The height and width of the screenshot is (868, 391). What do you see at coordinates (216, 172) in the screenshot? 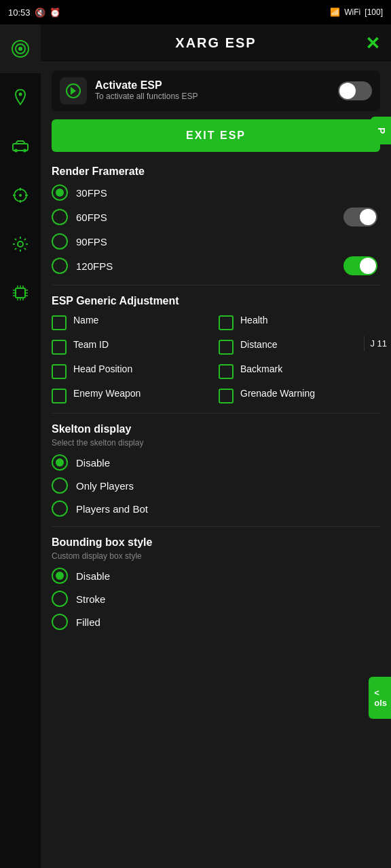
I see `render-framerate-title: Render Framerate` at bounding box center [216, 172].